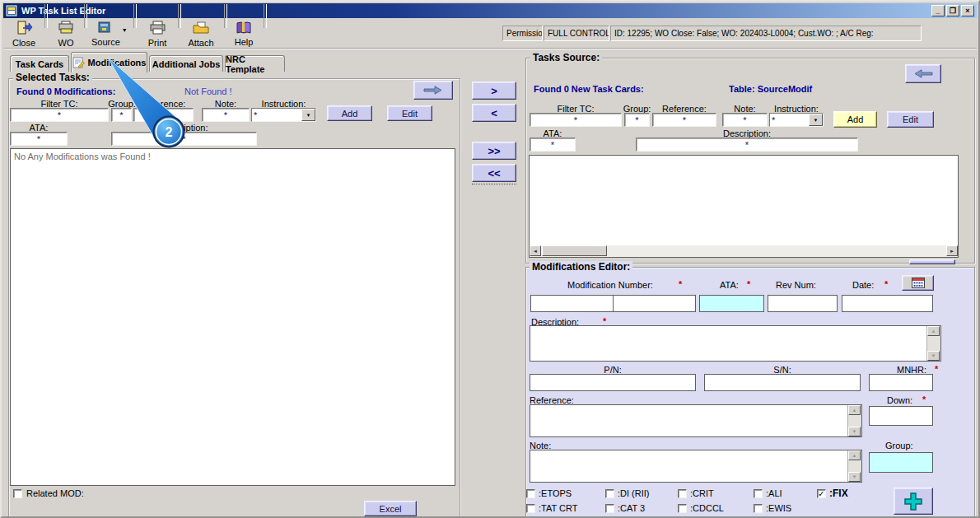 This screenshot has height=518, width=980. I want to click on source-found-text: Found 0 New Task Cards:, so click(589, 89).